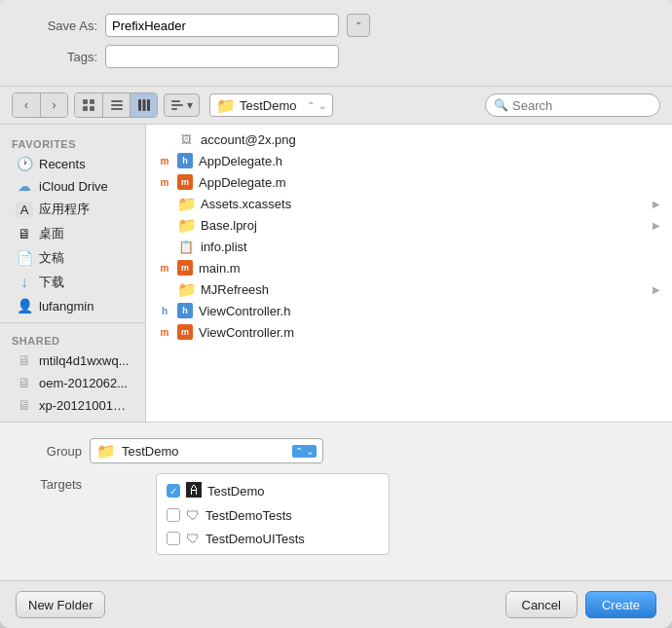 The height and width of the screenshot is (628, 672). I want to click on location-chevron-down: ⌄, so click(322, 105).